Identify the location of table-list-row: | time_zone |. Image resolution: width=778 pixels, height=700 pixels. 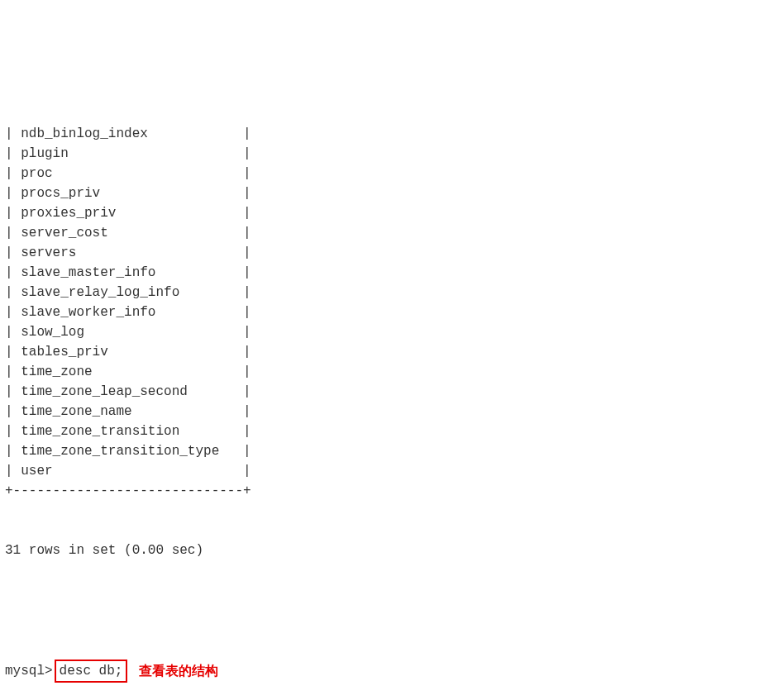
(389, 372).